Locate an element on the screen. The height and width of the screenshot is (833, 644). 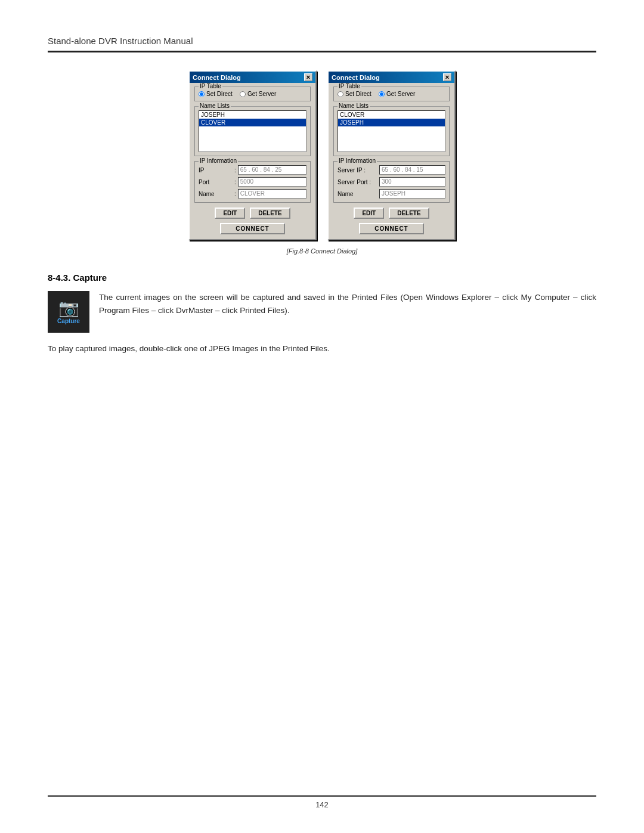
footer-divider is located at coordinates (322, 796).